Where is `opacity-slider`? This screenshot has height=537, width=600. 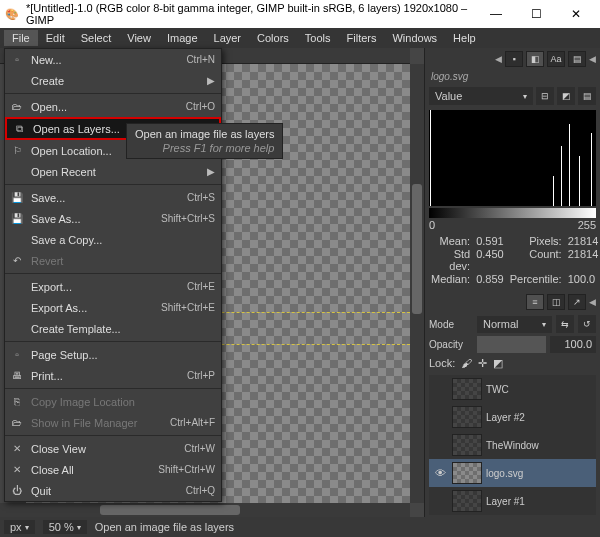
opacity-slider is located at coordinates (512, 344).